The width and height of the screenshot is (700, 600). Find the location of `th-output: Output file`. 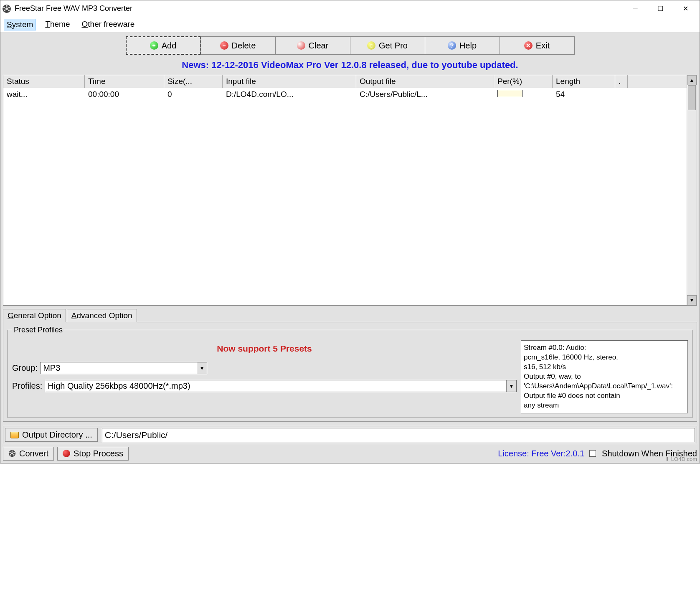

th-output: Output file is located at coordinates (425, 81).